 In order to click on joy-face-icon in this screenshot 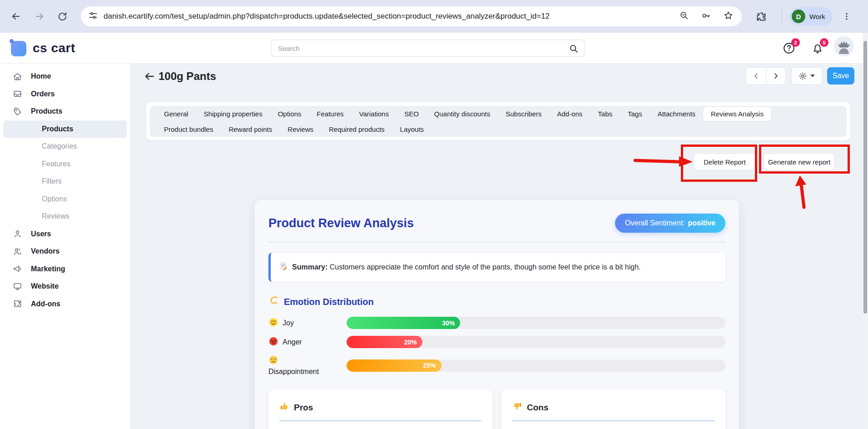, I will do `click(273, 323)`.